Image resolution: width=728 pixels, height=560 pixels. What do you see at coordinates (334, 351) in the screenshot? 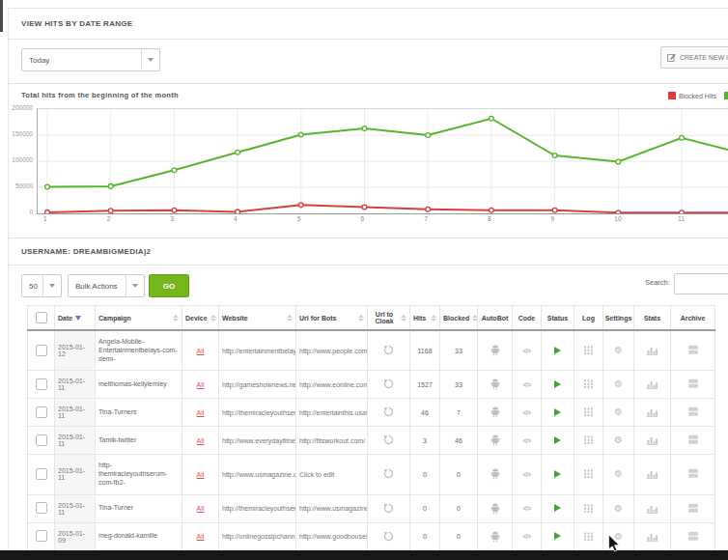
I see `url-for-bots: http://www.people.com/ar...` at bounding box center [334, 351].